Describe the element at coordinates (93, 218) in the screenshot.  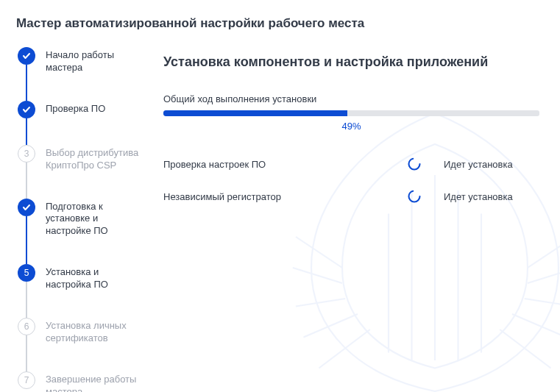
I see `step-label: Подготовка к установке и настройке ПО` at that location.